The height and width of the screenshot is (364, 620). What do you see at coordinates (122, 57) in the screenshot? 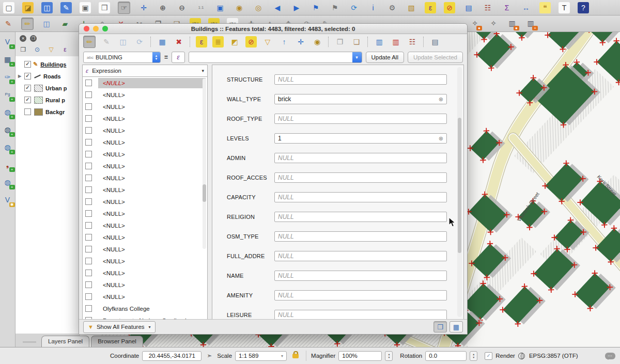
I see `field-combo: abc BUILDING ▲▼` at bounding box center [122, 57].